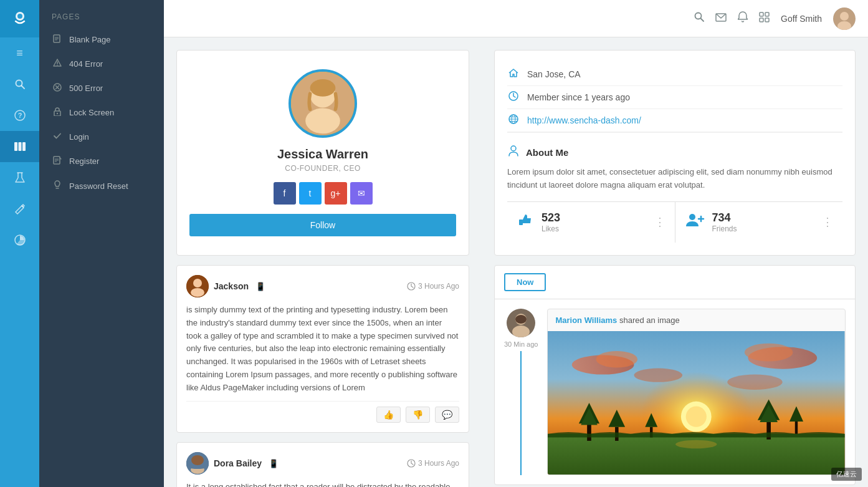 The height and width of the screenshot is (487, 868). I want to click on mobile-icon-0: 📱, so click(260, 287).